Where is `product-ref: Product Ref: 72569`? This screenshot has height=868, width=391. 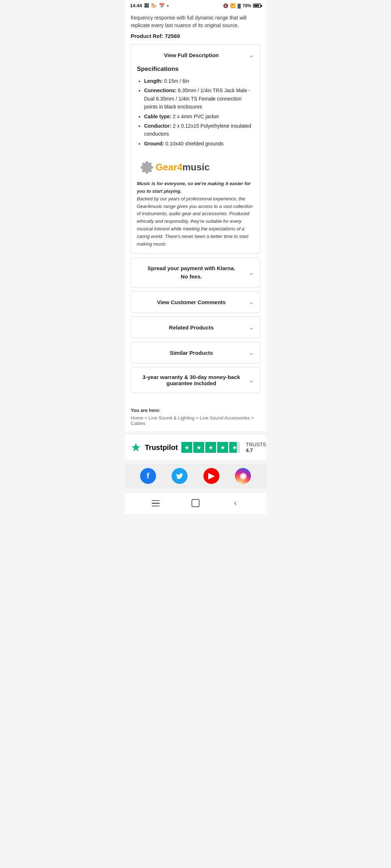
product-ref: Product Ref: 72569 is located at coordinates (196, 36).